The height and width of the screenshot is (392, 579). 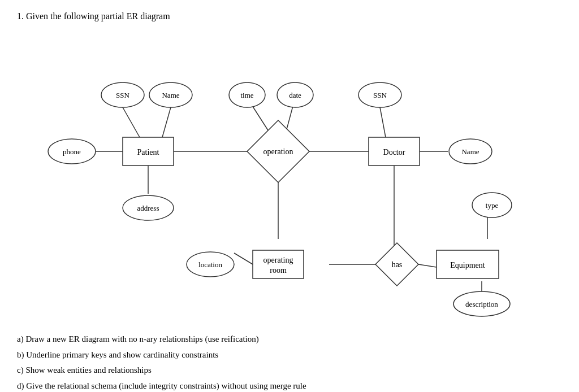 What do you see at coordinates (278, 151) in the screenshot?
I see `operation-label: operation` at bounding box center [278, 151].